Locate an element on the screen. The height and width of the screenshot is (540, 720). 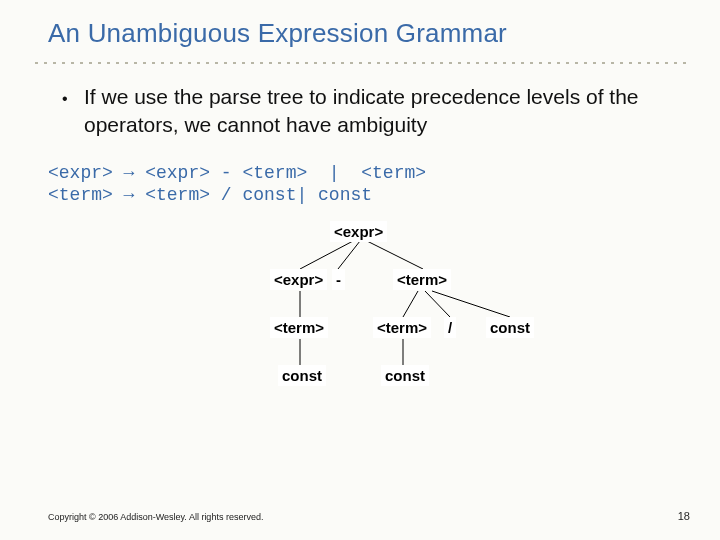
bullet-text: If we use the parse tree to indicate pre… is located at coordinates (372, 112).